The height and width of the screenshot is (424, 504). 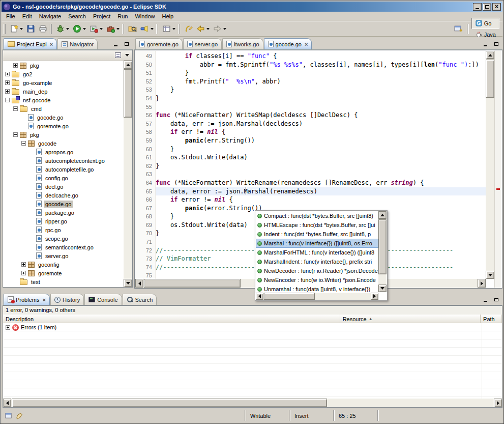 What do you see at coordinates (288, 44) in the screenshot?
I see `editor-tab-gocode-go: gocode.go×` at bounding box center [288, 44].